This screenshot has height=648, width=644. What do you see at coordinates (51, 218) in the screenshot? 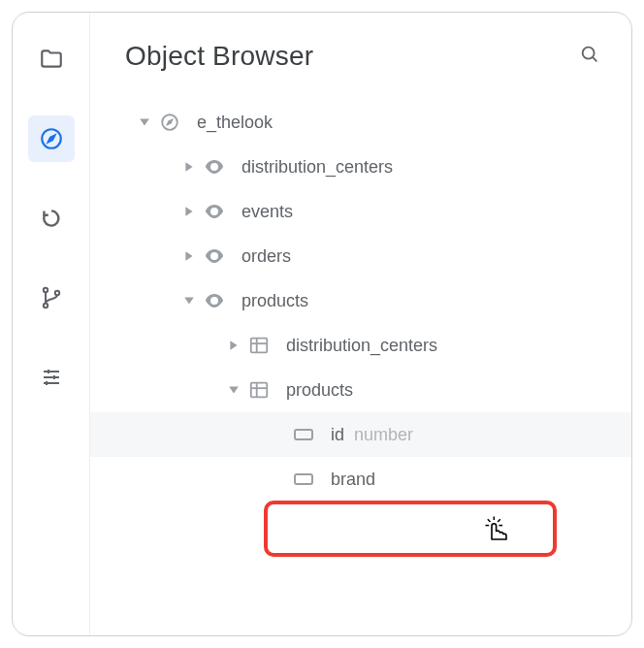
I see `history-refresh-icon` at bounding box center [51, 218].